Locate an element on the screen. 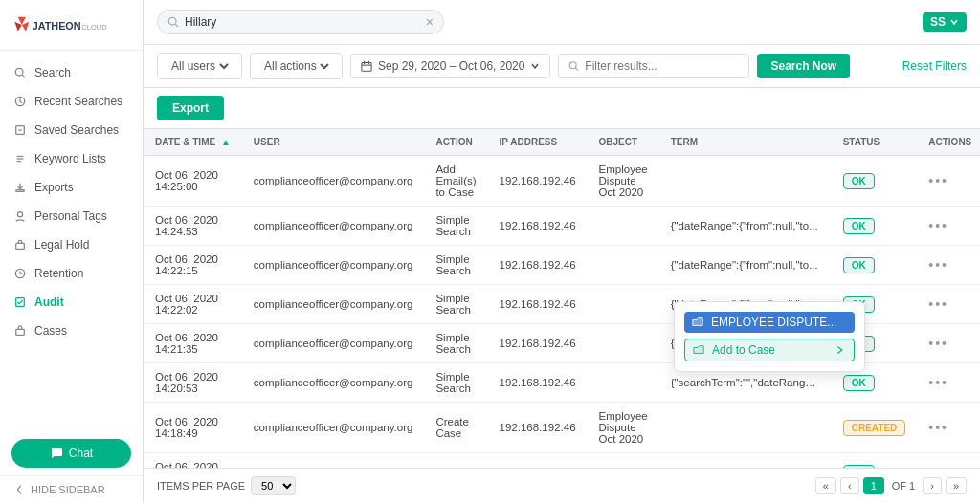 The image size is (980, 503). sidebar: JATHEON CLOUD Search Recent Searches Sav… is located at coordinates (72, 252).